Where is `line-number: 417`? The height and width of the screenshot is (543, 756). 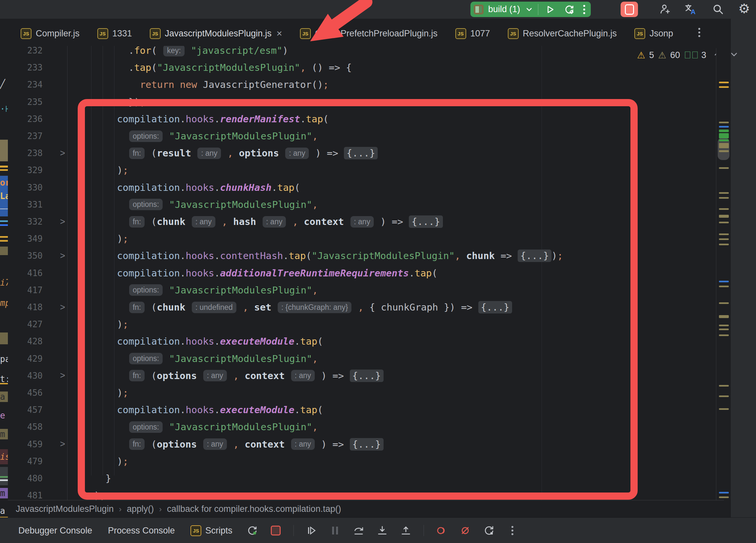
line-number: 417 is located at coordinates (26, 290).